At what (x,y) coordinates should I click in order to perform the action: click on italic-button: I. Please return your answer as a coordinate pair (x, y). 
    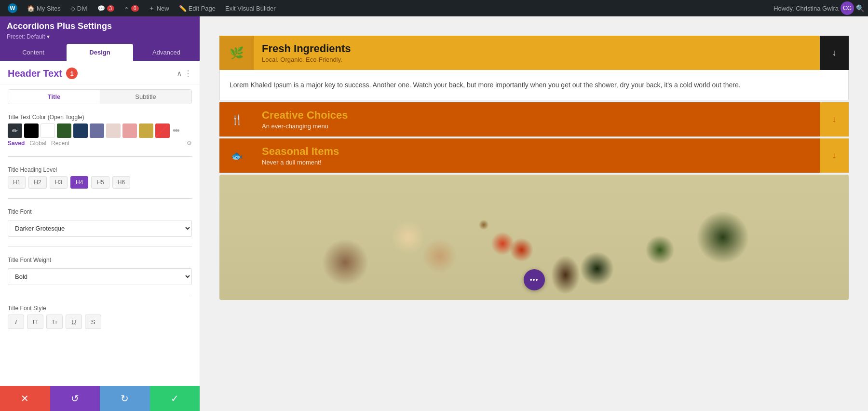
    Looking at the image, I should click on (16, 322).